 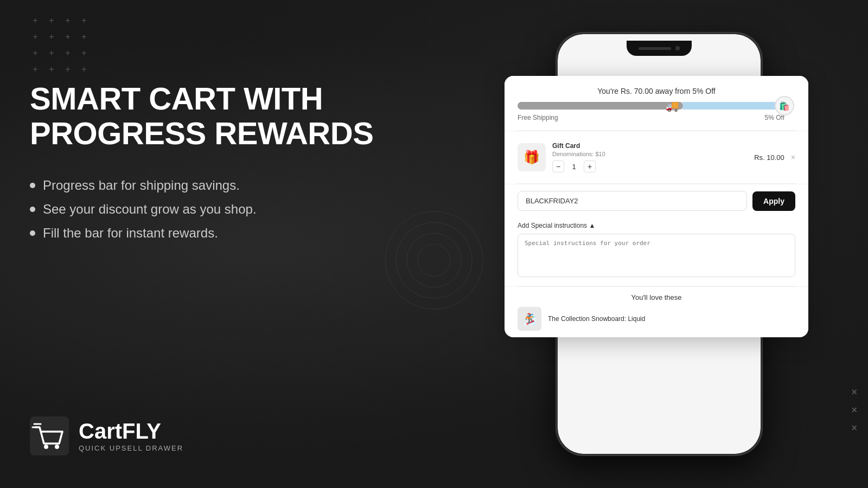 I want to click on upsell-title: You'll love these, so click(x=656, y=297).